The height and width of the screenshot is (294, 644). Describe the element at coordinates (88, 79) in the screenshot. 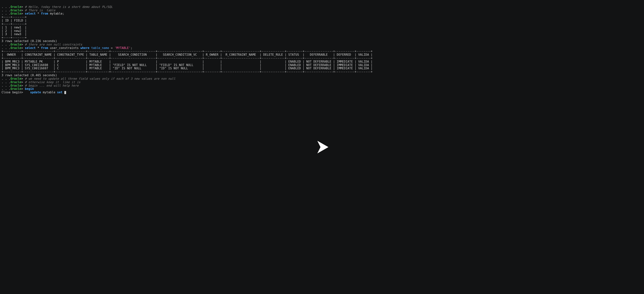

I see `prompt-line: . . .Oracle> # we need to update all thr…` at that location.